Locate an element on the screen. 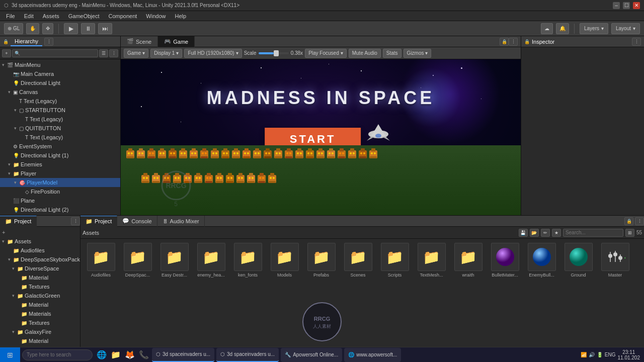 The width and height of the screenshot is (644, 362). hierarchy-tab: Hierarchy is located at coordinates (26, 42).